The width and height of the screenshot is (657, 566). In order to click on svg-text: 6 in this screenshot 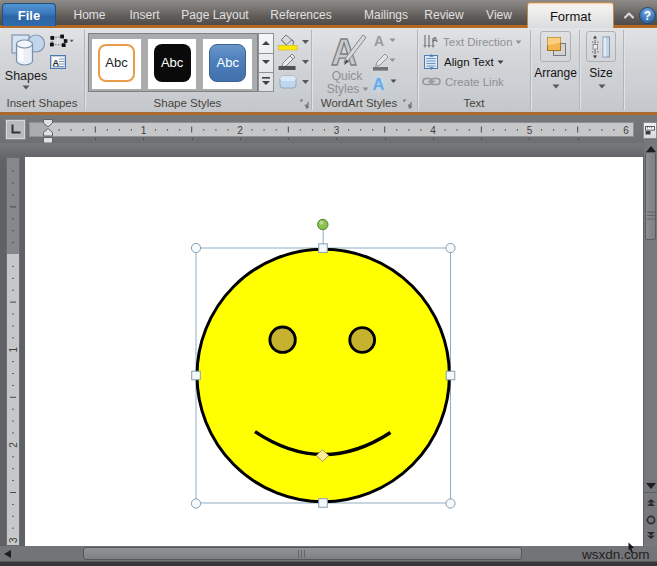, I will do `click(626, 130)`.